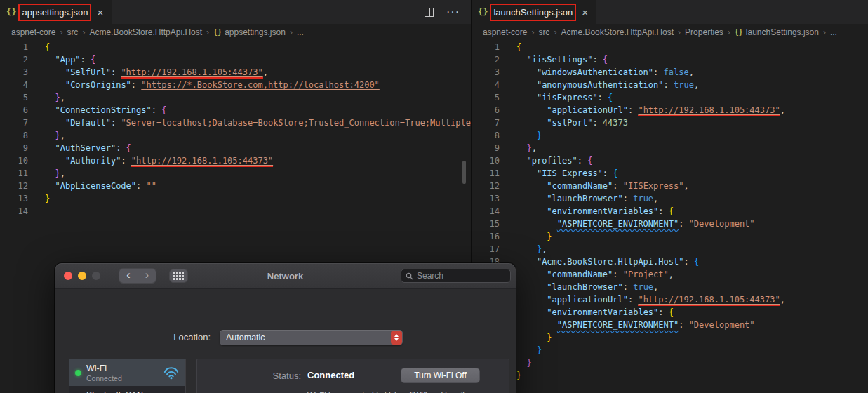  I want to click on split-editor-icon, so click(429, 13).